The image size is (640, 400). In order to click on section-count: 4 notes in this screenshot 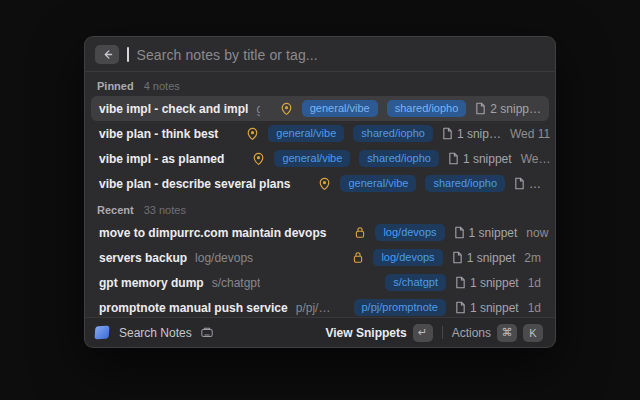, I will do `click(162, 86)`.